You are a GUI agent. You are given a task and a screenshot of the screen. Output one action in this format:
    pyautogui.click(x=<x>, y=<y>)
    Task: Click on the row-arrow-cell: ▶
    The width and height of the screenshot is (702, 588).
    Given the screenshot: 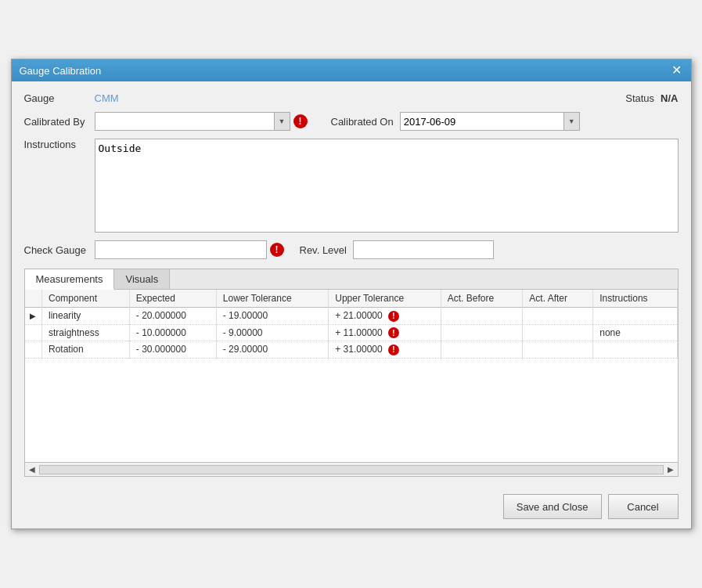 What is the action you would take?
    pyautogui.click(x=34, y=316)
    